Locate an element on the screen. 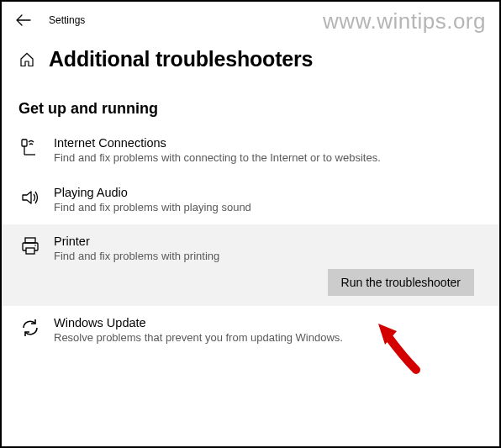  arrow-left-icon is located at coordinates (24, 20).